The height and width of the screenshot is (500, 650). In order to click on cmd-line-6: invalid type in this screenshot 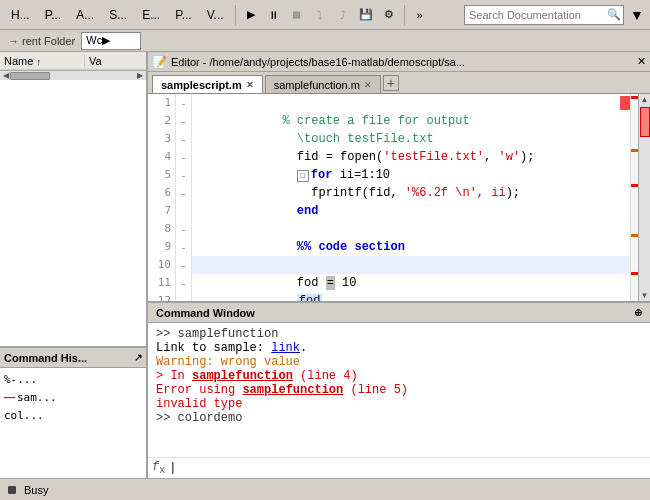, I will do `click(399, 404)`.